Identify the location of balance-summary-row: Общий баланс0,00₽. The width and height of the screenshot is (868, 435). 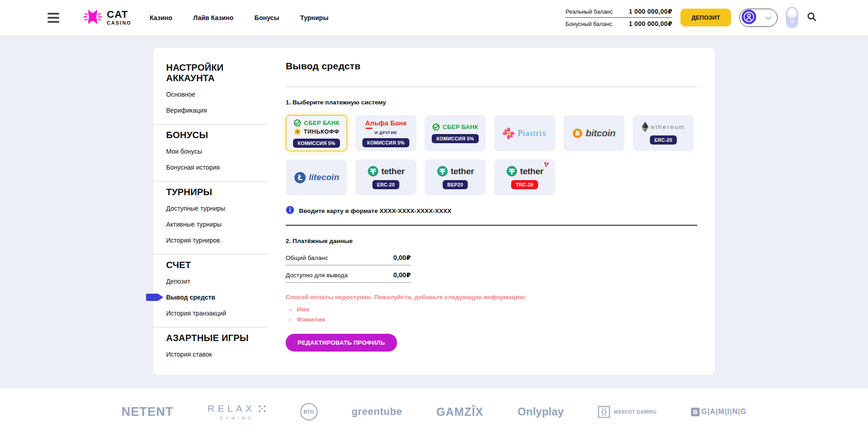
(348, 257).